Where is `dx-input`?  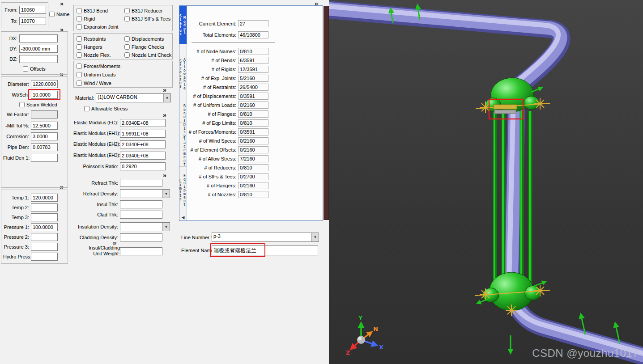
dx-input is located at coordinates (38, 38).